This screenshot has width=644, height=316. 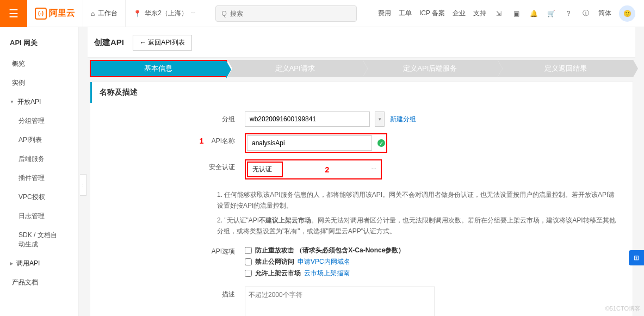 What do you see at coordinates (62, 13) in the screenshot?
I see `brand-text: 阿里云` at bounding box center [62, 13].